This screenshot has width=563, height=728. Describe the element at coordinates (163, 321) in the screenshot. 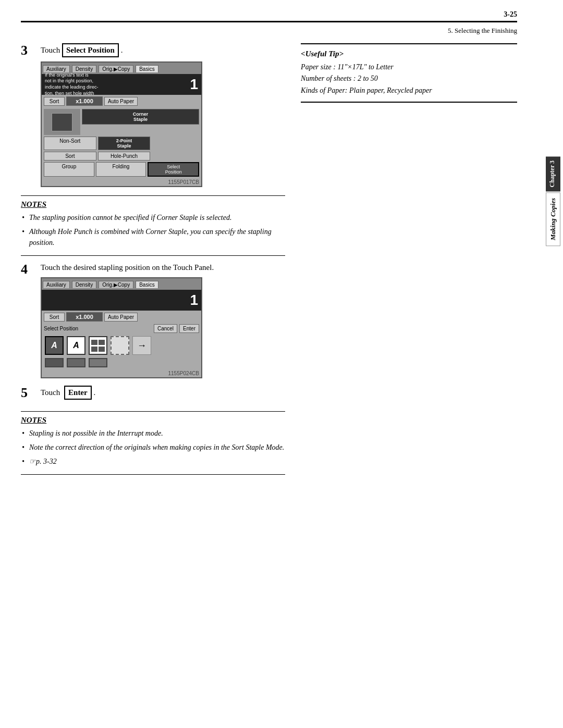

I see `step-4-content: Touch the desired stapling position on t…` at that location.